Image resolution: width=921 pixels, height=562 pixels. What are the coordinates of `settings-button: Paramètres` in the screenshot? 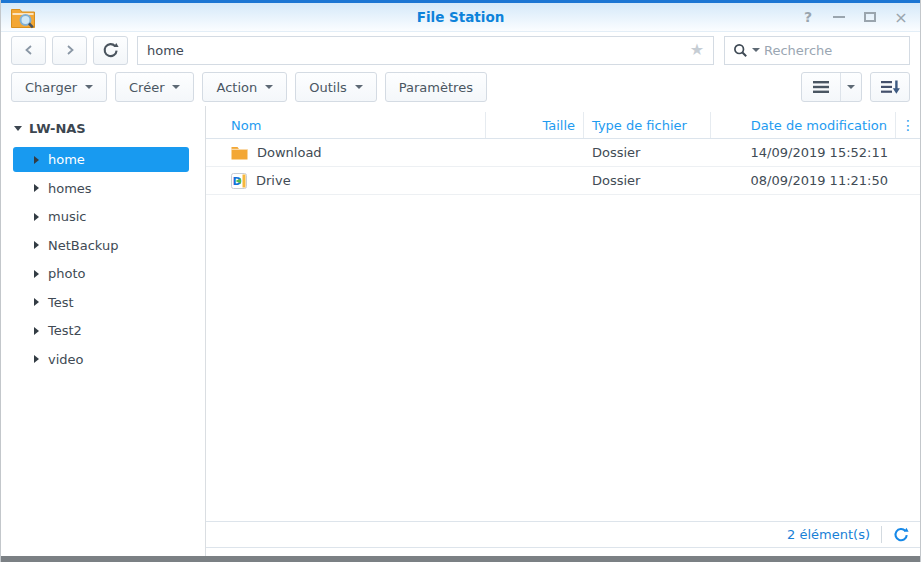 It's located at (436, 87).